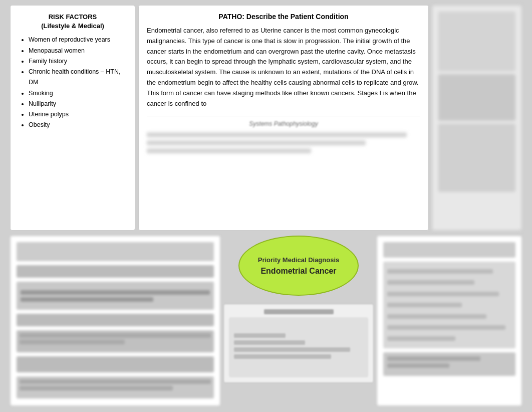 The height and width of the screenshot is (412, 532). What do you see at coordinates (78, 61) in the screenshot?
I see `list-item: Family history` at bounding box center [78, 61].